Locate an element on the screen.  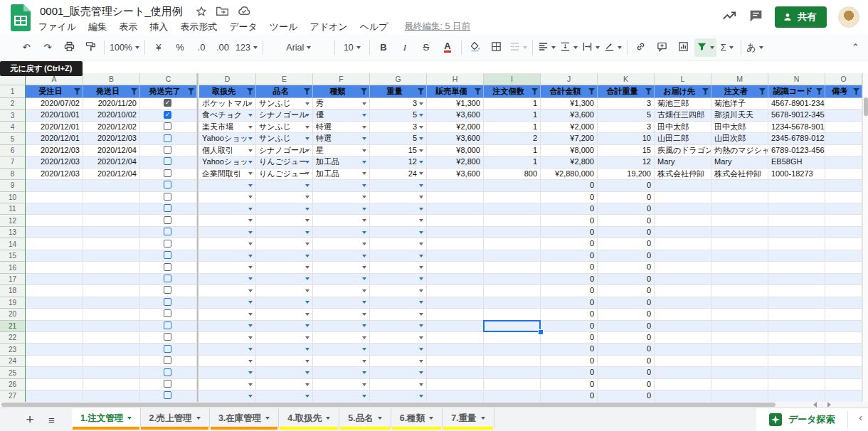
cell-M3: 那須川天天 is located at coordinates (740, 115).